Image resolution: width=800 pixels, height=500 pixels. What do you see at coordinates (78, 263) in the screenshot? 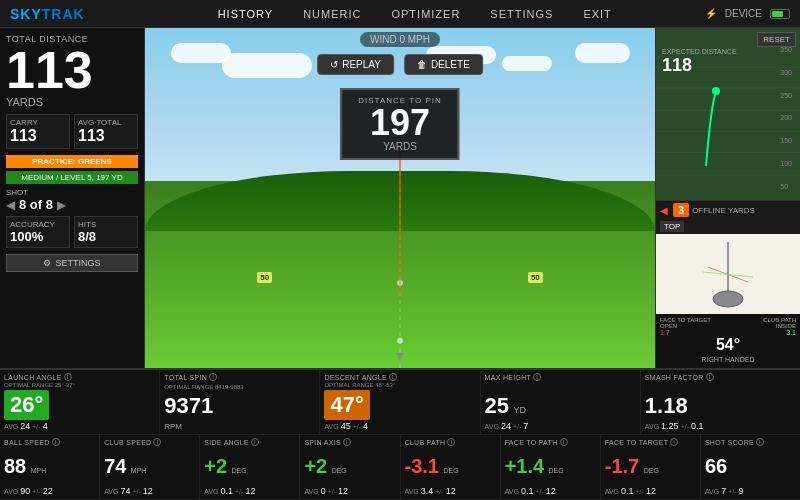
I see `settings-label: SETTINGS` at bounding box center [78, 263].